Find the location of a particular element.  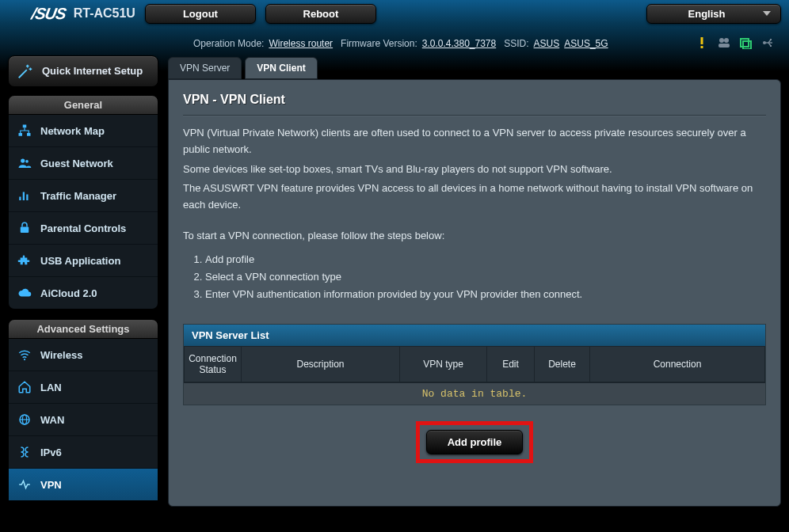

puzzle-icon is located at coordinates (25, 260).